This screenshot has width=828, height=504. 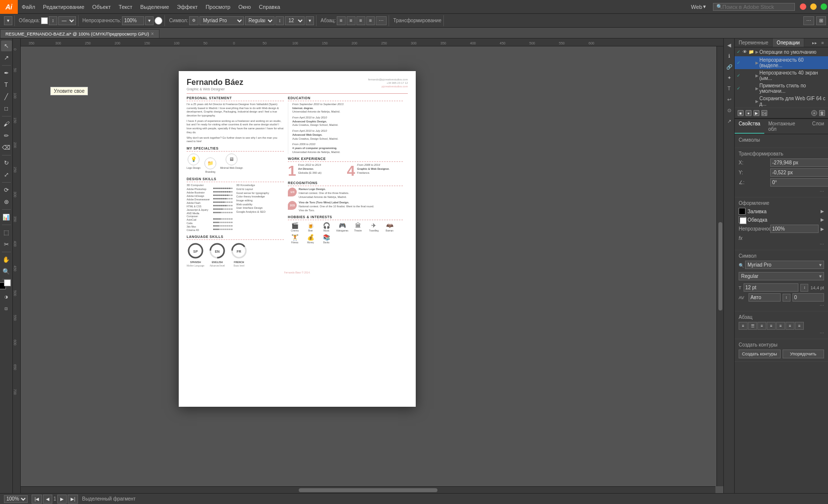 What do you see at coordinates (799, 163) in the screenshot?
I see `x-input` at bounding box center [799, 163].